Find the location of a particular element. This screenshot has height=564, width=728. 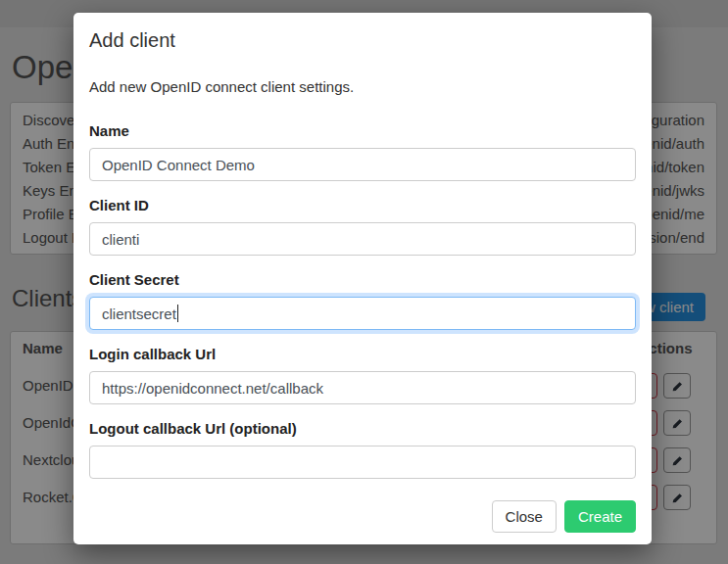

modal-description: Add new OpenID connect client settings. is located at coordinates (363, 86).